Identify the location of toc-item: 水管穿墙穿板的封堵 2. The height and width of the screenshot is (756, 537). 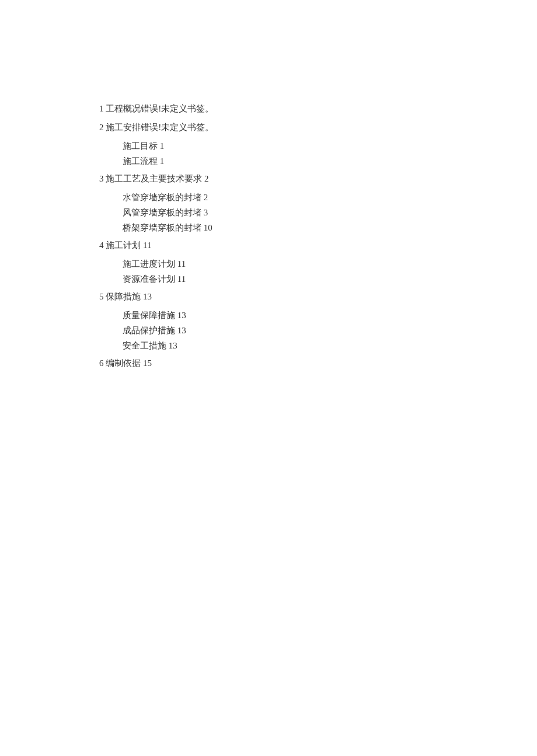
(268, 197).